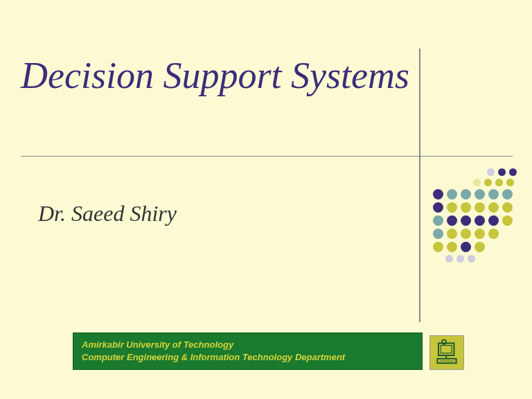 The image size is (532, 399). I want to click on footer-department: Computer Engineering & Information Techn…, so click(248, 357).